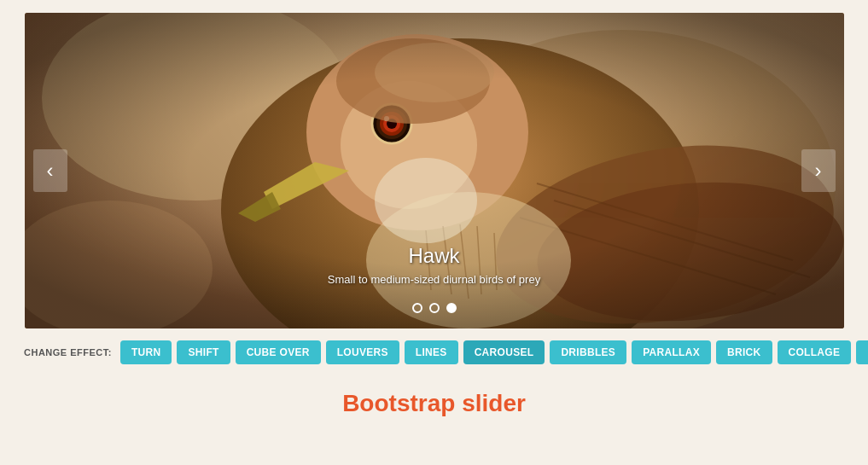 This screenshot has height=465, width=868. I want to click on page-title: Bootstrap slider, so click(434, 401).